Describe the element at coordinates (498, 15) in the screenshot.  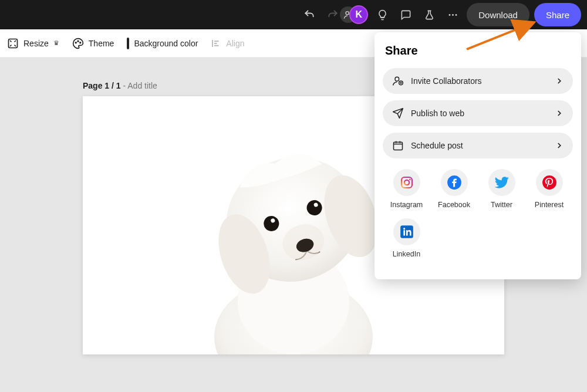
I see `download-button: Download` at that location.